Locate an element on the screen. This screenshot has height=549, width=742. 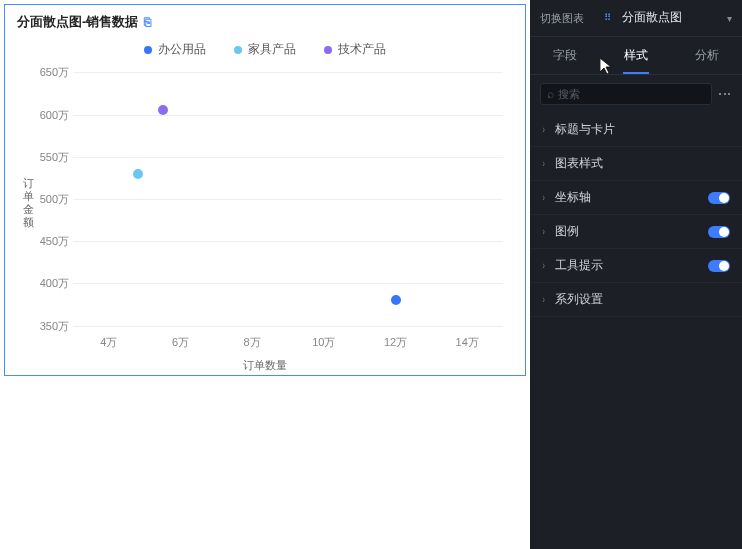
y-axis-label: 订单金额 is located at coordinates (28, 203).